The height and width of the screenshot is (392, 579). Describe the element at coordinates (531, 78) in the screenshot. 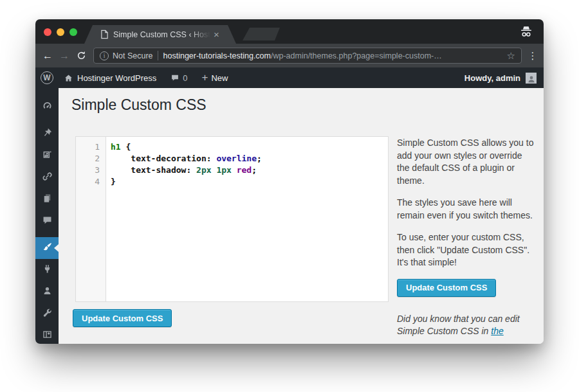

I see `avatar` at that location.